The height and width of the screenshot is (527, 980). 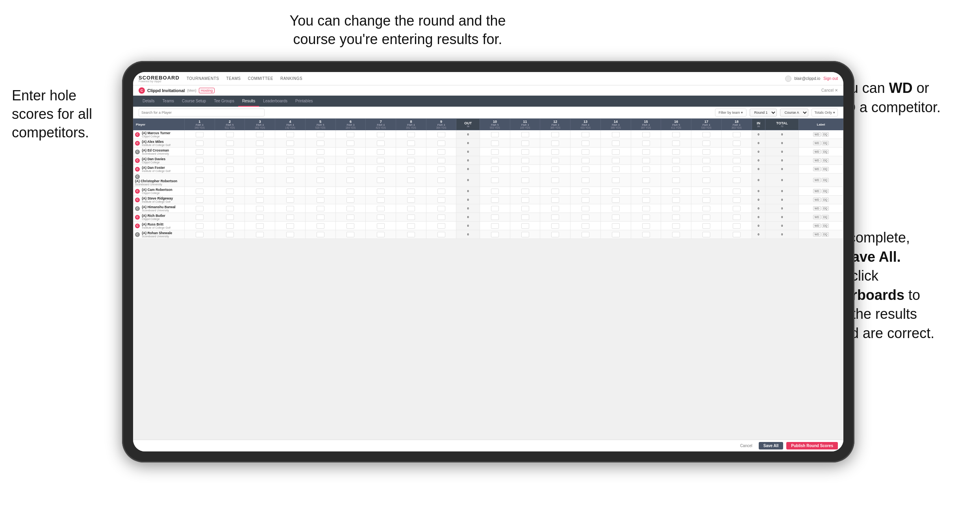 I want to click on hole-7-score-input, so click(x=381, y=135).